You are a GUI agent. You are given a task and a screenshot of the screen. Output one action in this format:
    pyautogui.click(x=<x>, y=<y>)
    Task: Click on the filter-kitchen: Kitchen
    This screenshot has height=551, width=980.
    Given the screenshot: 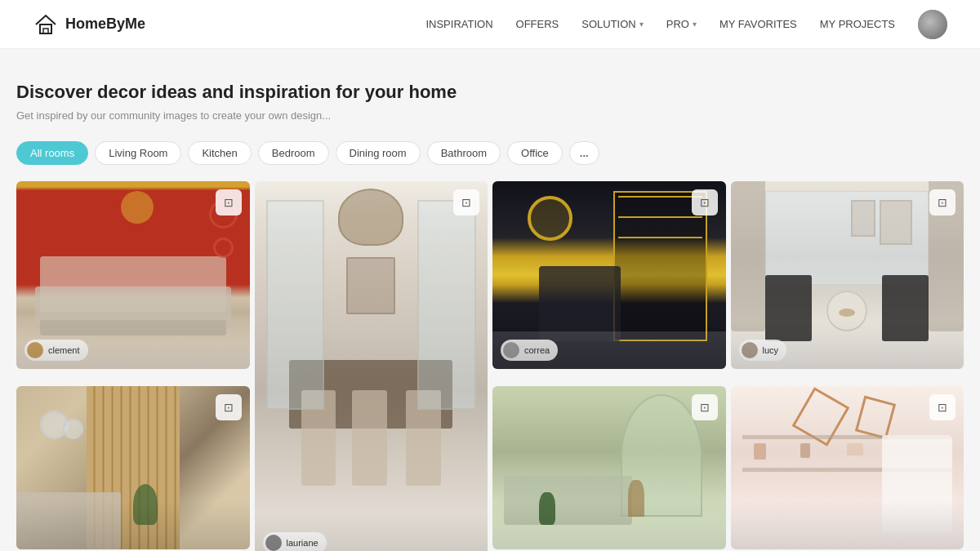 What is the action you would take?
    pyautogui.click(x=219, y=153)
    